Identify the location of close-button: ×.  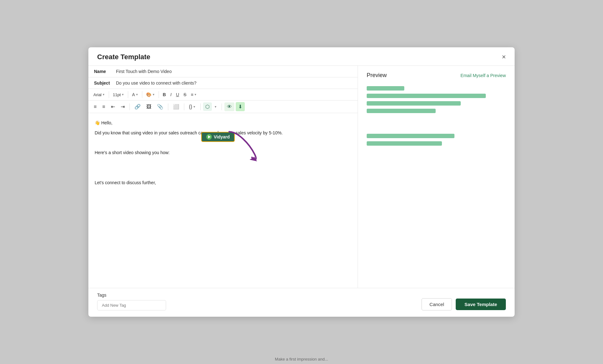
(504, 57).